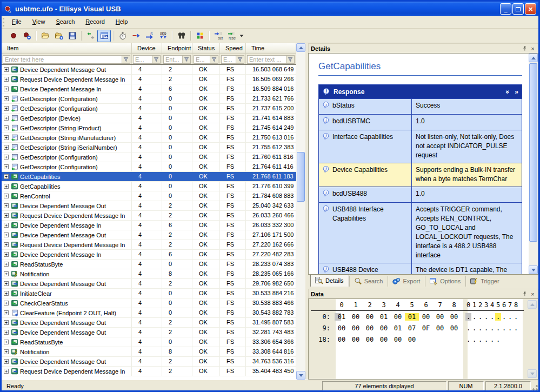  I want to click on detail-row: iInterface CapabilitiesNot listen-only, …, so click(421, 146).